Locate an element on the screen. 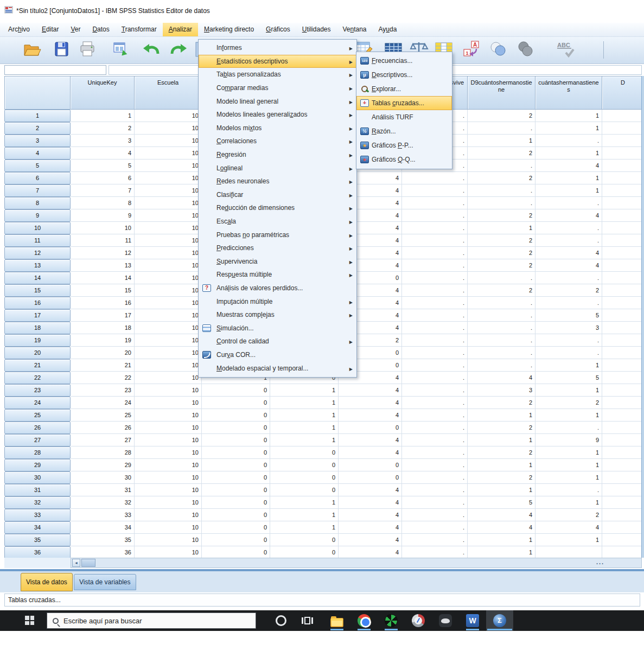 Image resolution: width=644 pixels, height=651 pixels. cell-escuela-6: 10 is located at coordinates (168, 178).